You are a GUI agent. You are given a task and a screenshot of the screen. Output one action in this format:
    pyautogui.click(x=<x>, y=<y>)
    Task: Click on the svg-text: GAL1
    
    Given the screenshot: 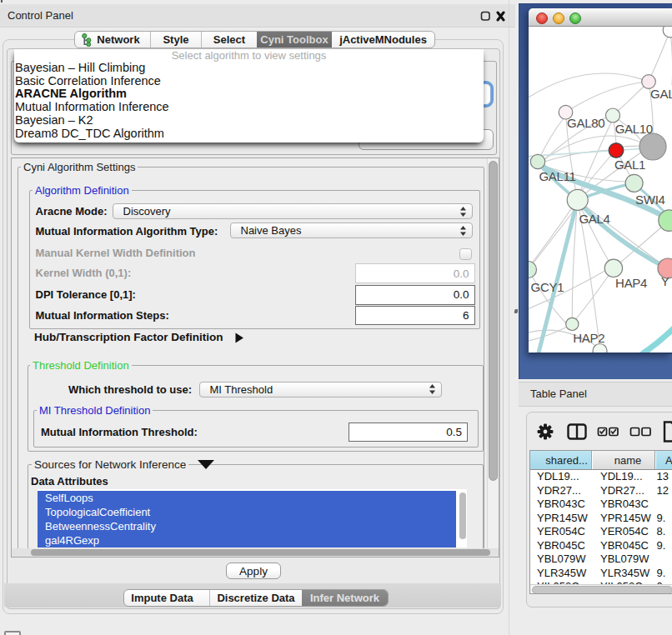 What is the action you would take?
    pyautogui.click(x=630, y=165)
    